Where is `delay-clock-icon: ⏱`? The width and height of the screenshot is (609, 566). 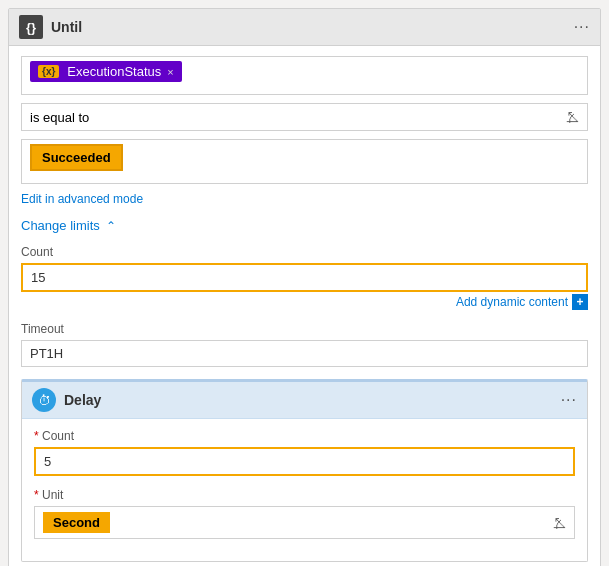
delay-clock-icon: ⏱ is located at coordinates (44, 400).